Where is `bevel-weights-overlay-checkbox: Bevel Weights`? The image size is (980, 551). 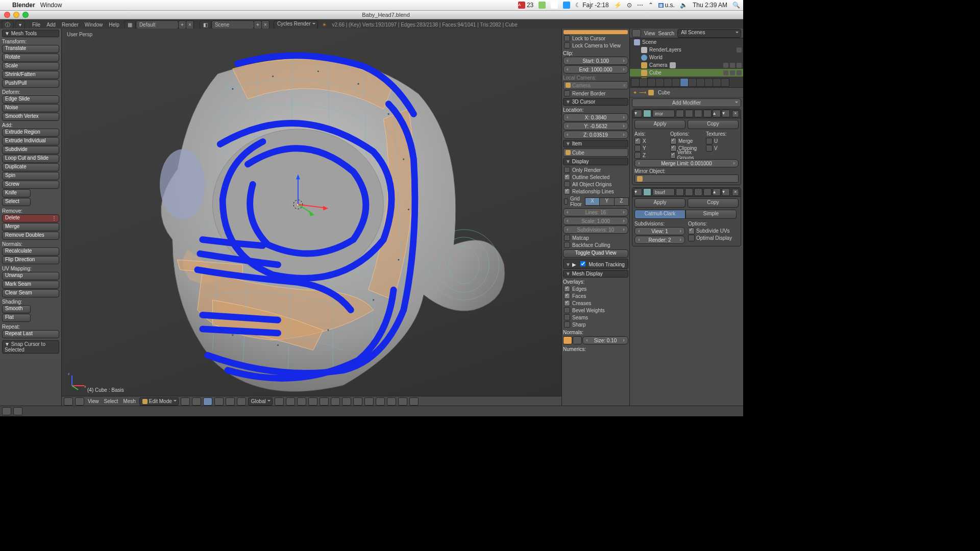 bevel-weights-overlay-checkbox: Bevel Weights is located at coordinates (596, 310).